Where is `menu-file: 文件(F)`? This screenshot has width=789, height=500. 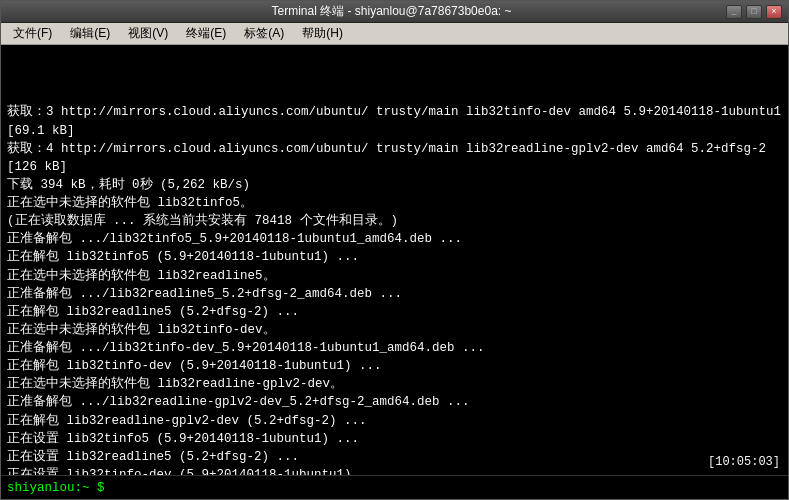 menu-file: 文件(F) is located at coordinates (32, 34).